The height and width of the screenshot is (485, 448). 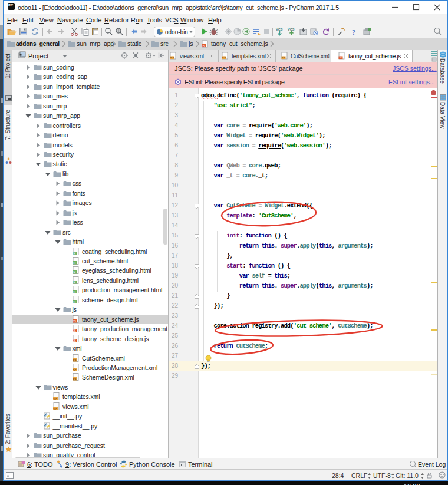 What do you see at coordinates (192, 57) in the screenshot?
I see `svg-text: views.xml` at bounding box center [192, 57].